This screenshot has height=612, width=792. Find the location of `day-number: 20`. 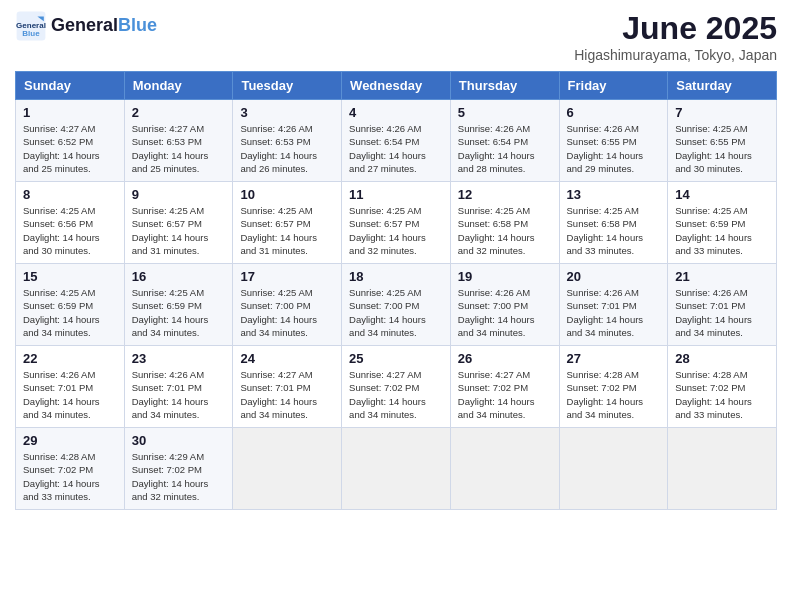

day-number: 20 is located at coordinates (614, 276).